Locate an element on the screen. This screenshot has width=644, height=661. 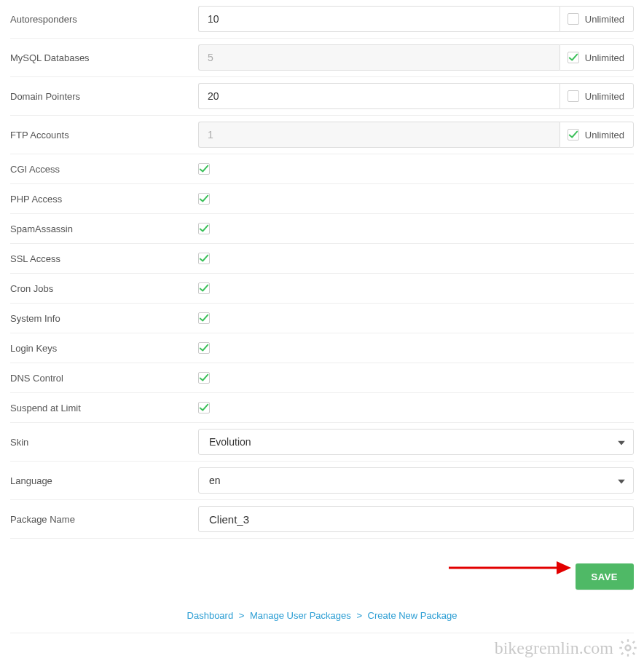
spam-label: SpamAssassin is located at coordinates (104, 229).